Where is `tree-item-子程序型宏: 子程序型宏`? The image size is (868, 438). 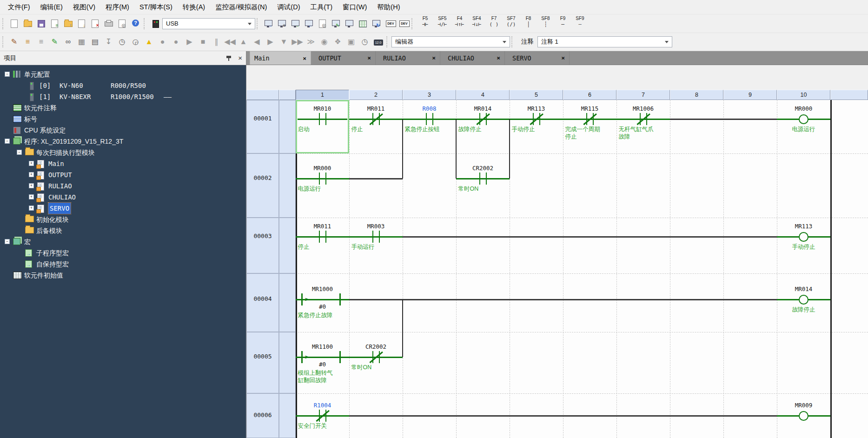 tree-item-子程序型宏: 子程序型宏 is located at coordinates (123, 253).